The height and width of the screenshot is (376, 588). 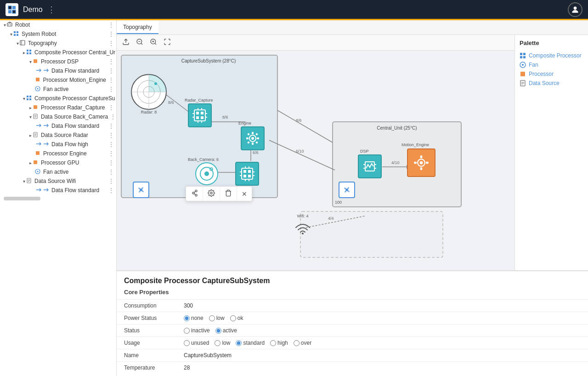 What do you see at coordinates (112, 117) in the screenshot?
I see `item-menu-10: ⋮` at bounding box center [112, 117].